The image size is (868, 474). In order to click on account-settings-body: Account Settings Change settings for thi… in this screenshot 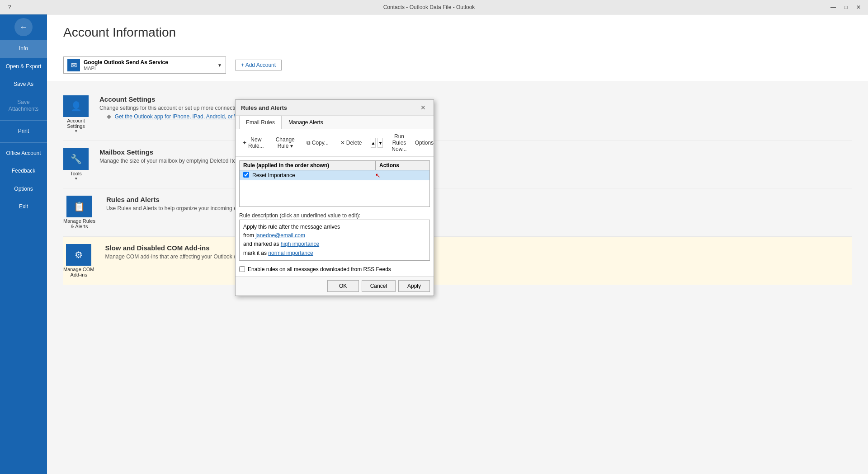, I will do `click(476, 108)`.